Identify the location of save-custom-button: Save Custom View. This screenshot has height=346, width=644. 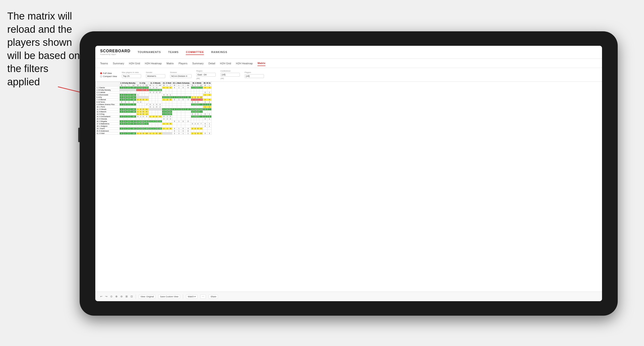
(169, 297).